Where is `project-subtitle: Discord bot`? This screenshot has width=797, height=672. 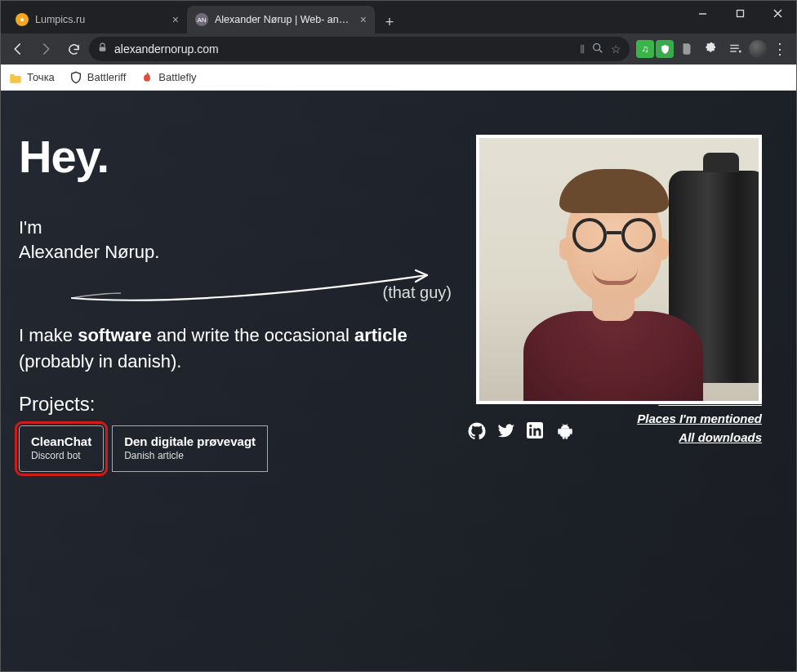 project-subtitle: Discord bot is located at coordinates (61, 456).